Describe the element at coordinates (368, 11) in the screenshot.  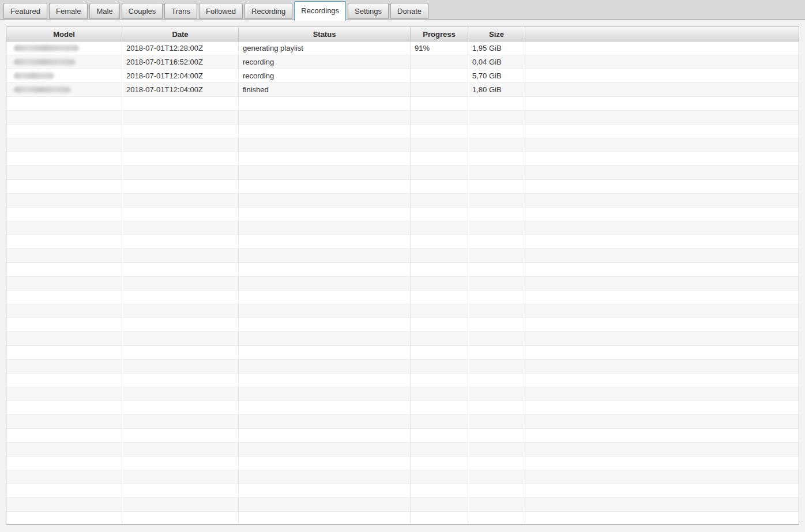
I see `tab-settings: Settings` at that location.